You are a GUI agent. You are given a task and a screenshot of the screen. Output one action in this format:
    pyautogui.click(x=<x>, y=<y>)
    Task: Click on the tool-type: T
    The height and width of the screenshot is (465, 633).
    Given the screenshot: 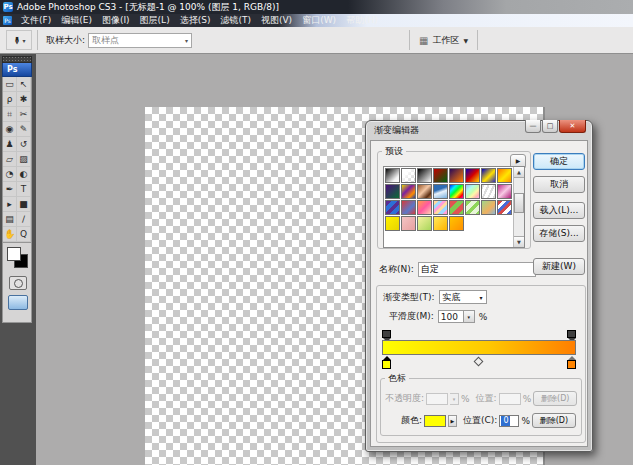 What is the action you would take?
    pyautogui.click(x=24, y=190)
    